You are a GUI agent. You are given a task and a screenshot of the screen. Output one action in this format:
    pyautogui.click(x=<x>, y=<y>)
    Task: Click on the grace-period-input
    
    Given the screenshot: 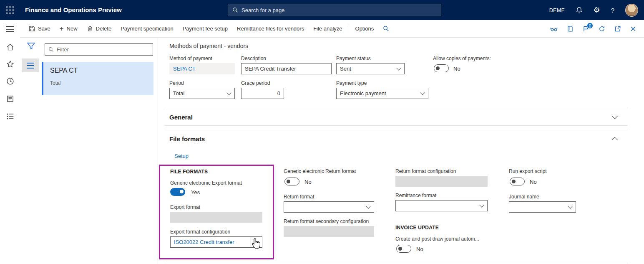 What is the action you would take?
    pyautogui.click(x=263, y=94)
    